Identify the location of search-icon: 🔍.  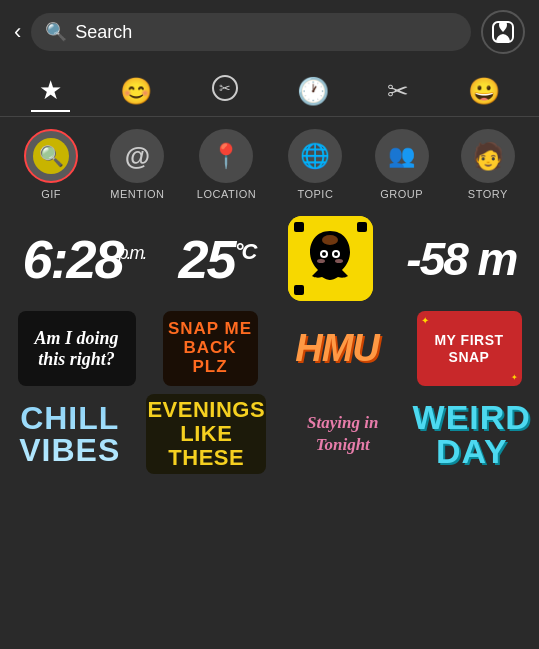
(56, 32).